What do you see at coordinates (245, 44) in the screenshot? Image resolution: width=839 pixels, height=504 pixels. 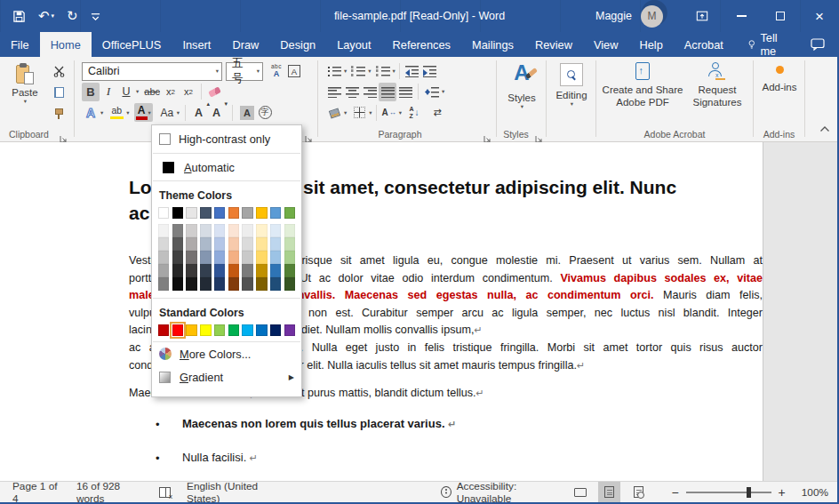 I see `tab-draw: Draw` at bounding box center [245, 44].